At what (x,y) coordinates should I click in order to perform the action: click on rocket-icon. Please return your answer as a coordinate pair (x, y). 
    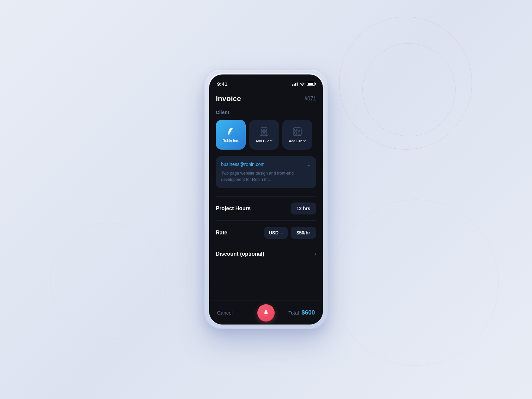
    Looking at the image, I should click on (266, 313).